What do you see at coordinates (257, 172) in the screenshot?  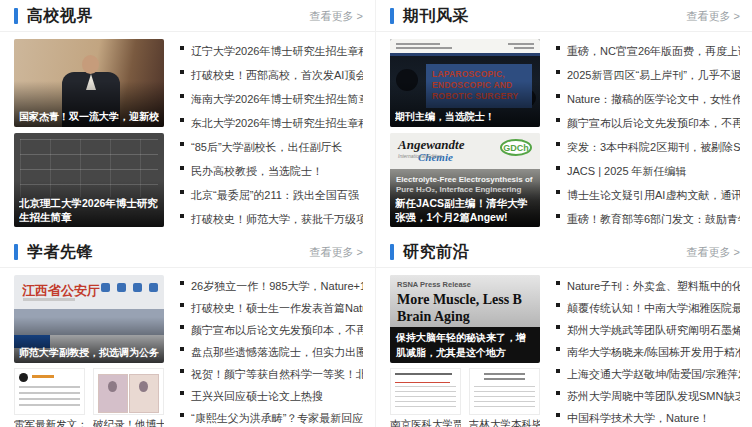 I see `article-title: 民办高校教授，当选院士！` at bounding box center [257, 172].